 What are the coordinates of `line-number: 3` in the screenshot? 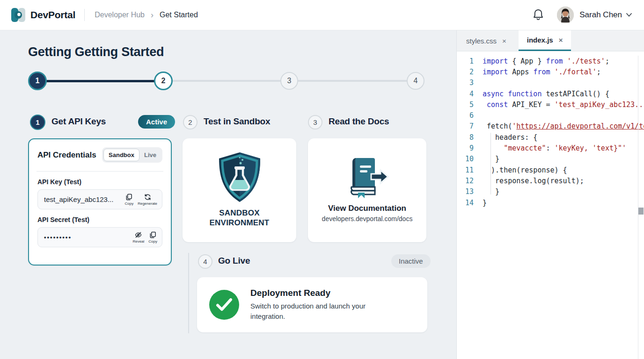 It's located at (465, 83).